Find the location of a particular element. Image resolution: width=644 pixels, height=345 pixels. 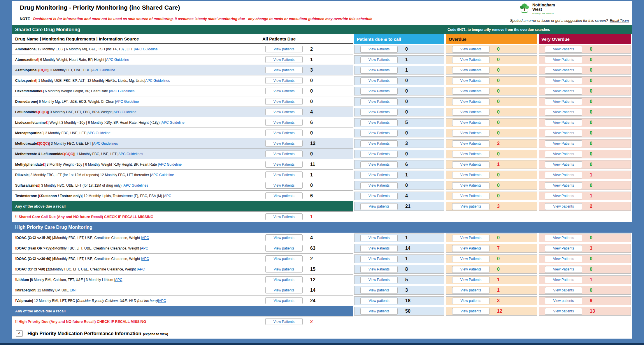

guideline-link: BNF is located at coordinates (74, 290).